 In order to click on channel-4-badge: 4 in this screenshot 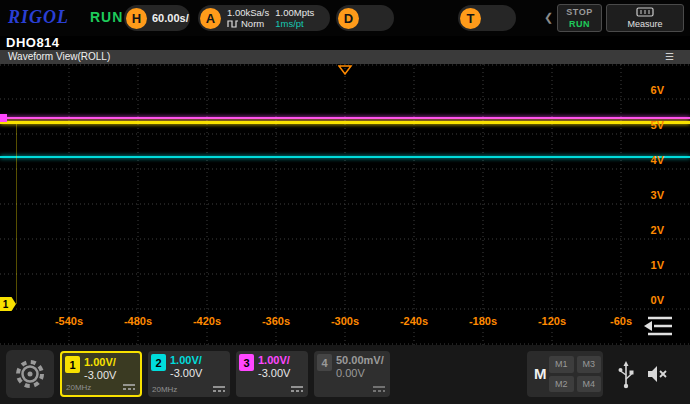, I will do `click(324, 362)`.